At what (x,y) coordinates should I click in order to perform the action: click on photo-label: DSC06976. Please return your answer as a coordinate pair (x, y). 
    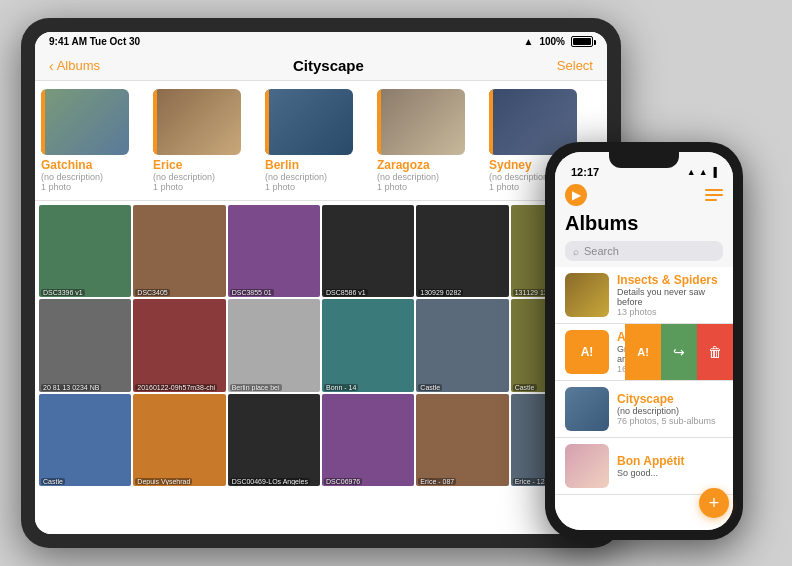
    Looking at the image, I should click on (343, 482).